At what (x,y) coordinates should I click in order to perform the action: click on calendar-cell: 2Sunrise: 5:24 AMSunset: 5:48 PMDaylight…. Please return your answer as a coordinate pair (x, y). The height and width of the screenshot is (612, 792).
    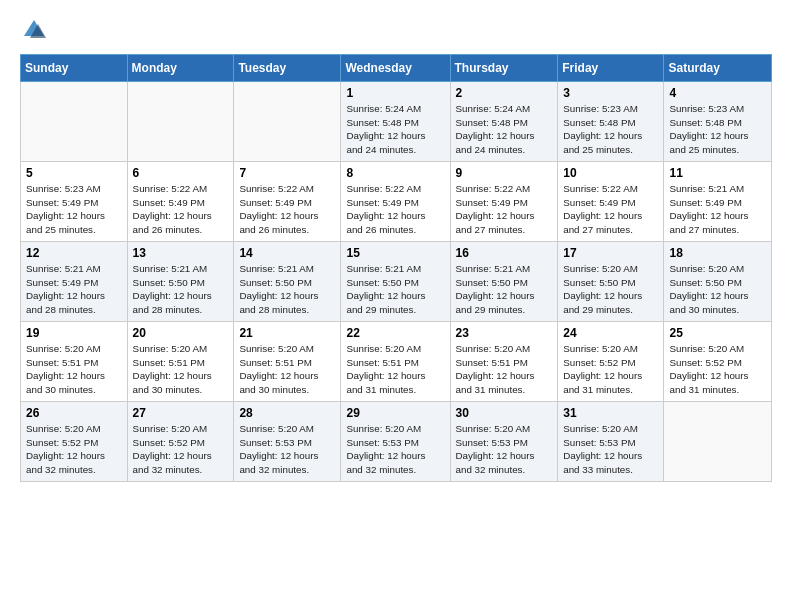
    Looking at the image, I should click on (504, 122).